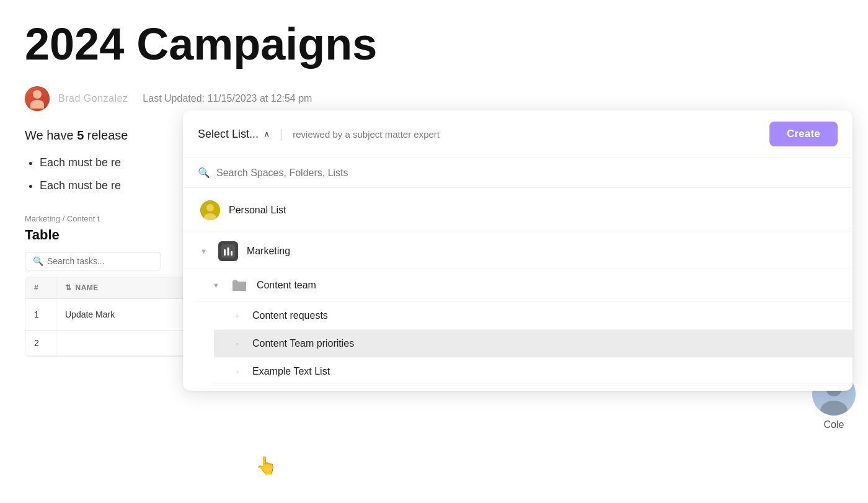 This screenshot has width=868, height=503. I want to click on content-team-label: Content team, so click(286, 285).